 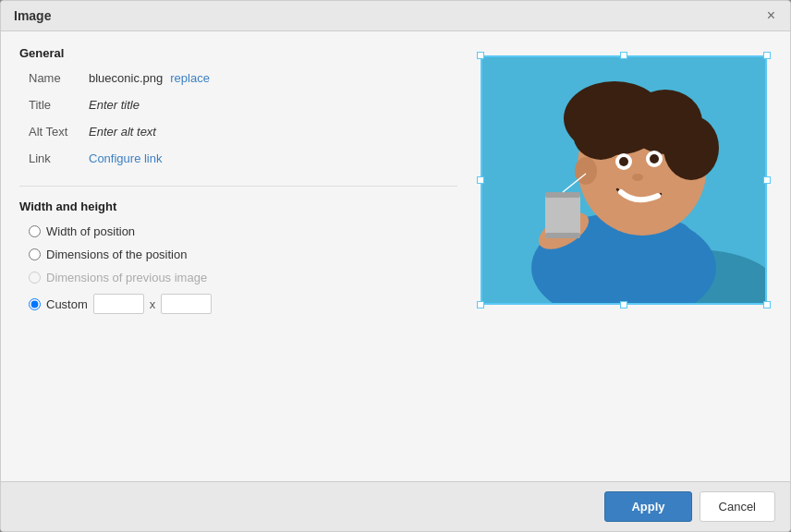 What do you see at coordinates (238, 131) in the screenshot?
I see `alt-text-row: Alt Text Enter alt text` at bounding box center [238, 131].